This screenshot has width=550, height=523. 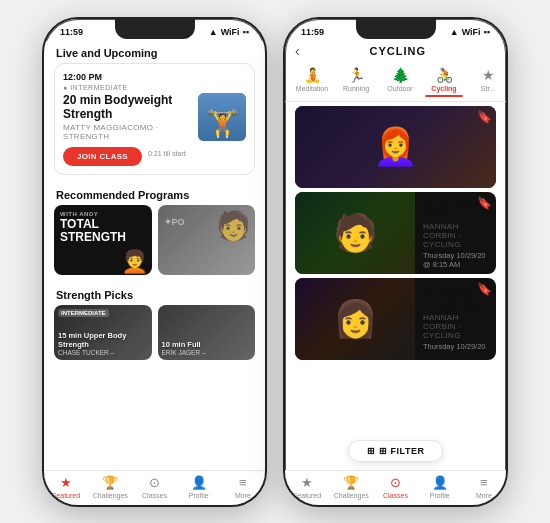 What do you see at coordinates (222, 117) in the screenshot?
I see `instructor-silhouette` at bounding box center [222, 117].